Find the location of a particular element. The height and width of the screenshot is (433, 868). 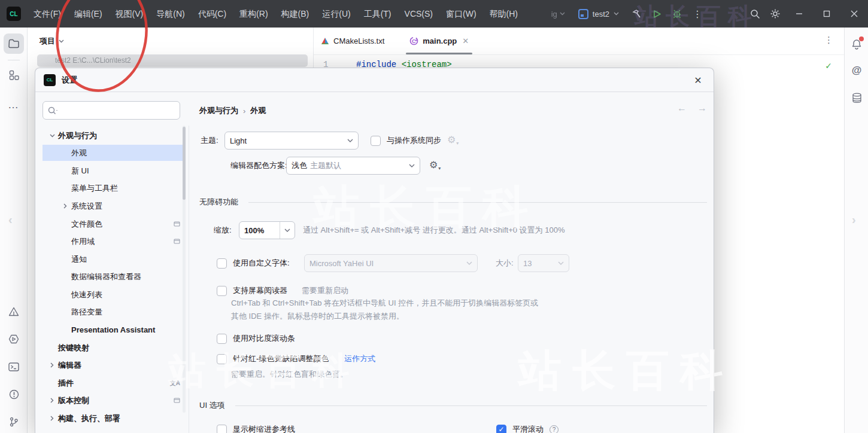

custom-font-checkbox is located at coordinates (221, 263).